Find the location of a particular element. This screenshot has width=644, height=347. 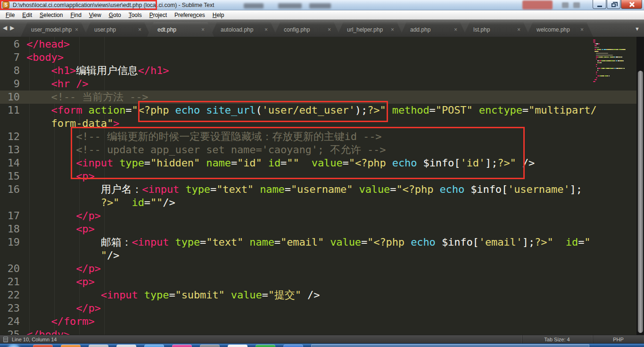

menu-item-view: View is located at coordinates (95, 15).